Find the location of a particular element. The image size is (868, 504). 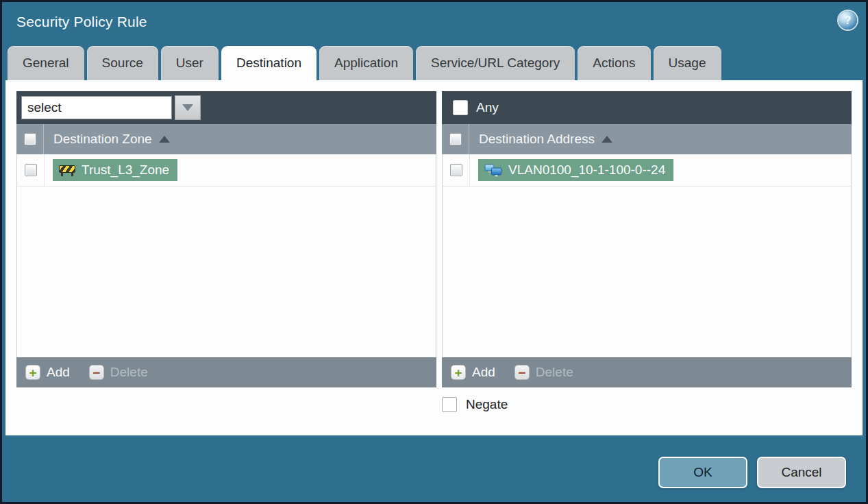

zone-value-label: Trust_L3_Zone is located at coordinates (125, 170).